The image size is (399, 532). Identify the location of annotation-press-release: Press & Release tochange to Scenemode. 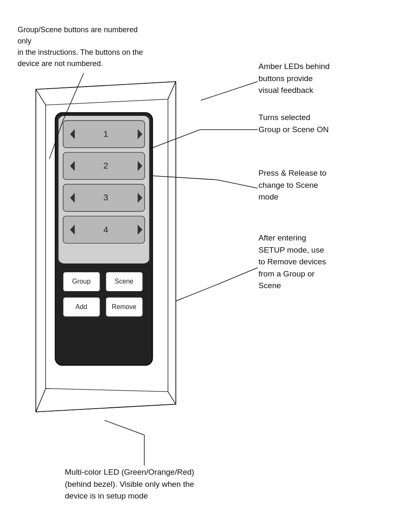
(321, 185).